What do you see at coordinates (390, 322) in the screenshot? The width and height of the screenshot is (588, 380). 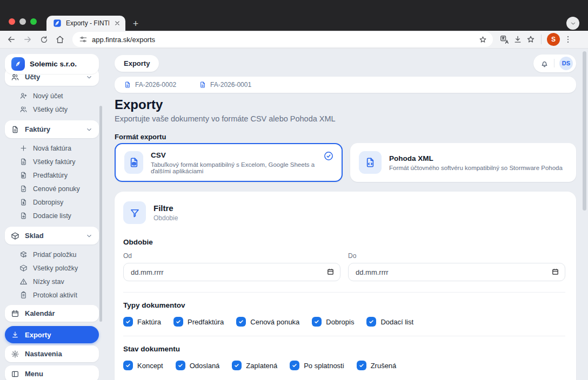 I see `checkbox-dodaci-list: Dodací list` at bounding box center [390, 322].